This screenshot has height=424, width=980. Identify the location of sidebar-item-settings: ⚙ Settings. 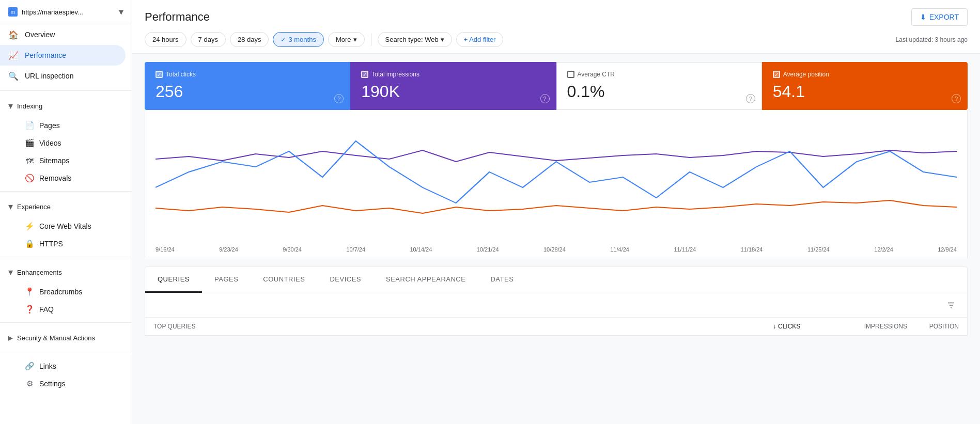
(63, 384).